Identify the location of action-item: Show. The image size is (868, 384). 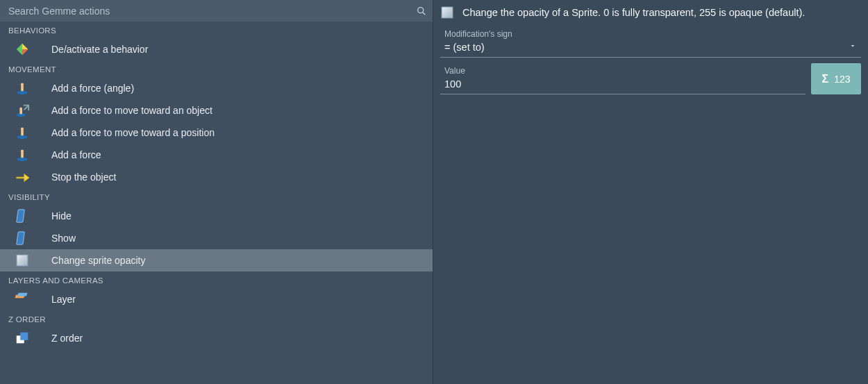
(217, 238).